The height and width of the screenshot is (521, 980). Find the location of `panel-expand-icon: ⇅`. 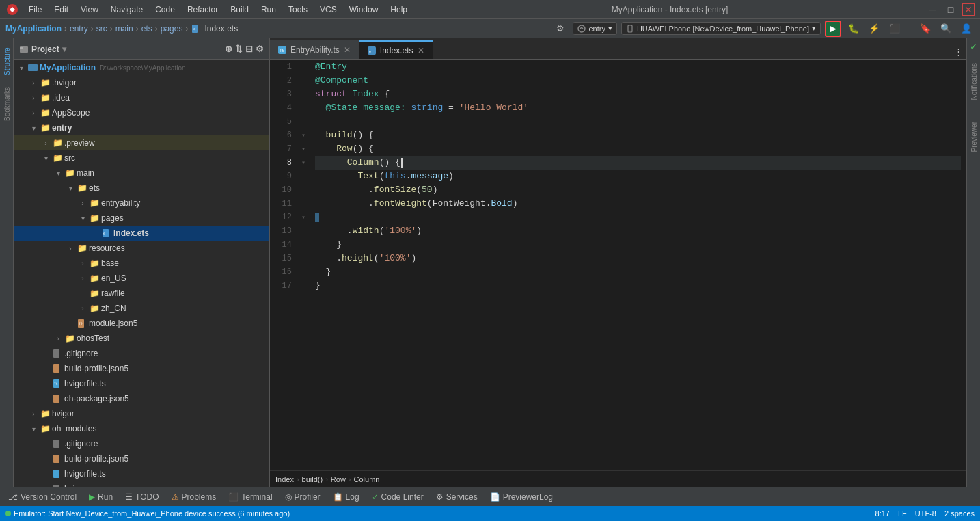

panel-expand-icon: ⇅ is located at coordinates (239, 49).